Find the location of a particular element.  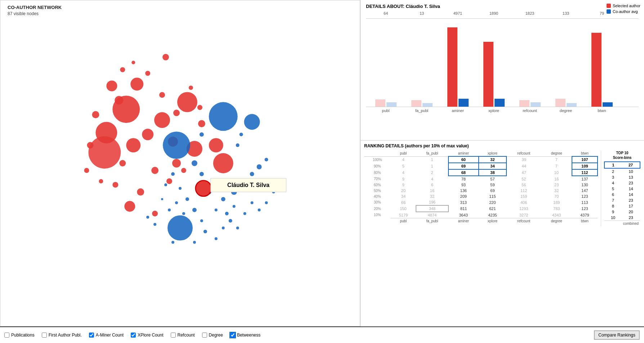

checkbox-degree-input is located at coordinates (205, 335).